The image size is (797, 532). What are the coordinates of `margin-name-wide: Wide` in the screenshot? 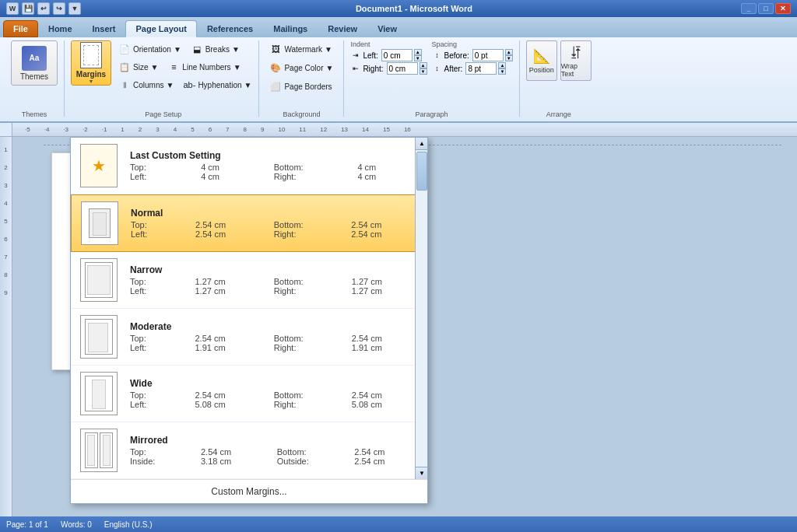 It's located at (274, 383).